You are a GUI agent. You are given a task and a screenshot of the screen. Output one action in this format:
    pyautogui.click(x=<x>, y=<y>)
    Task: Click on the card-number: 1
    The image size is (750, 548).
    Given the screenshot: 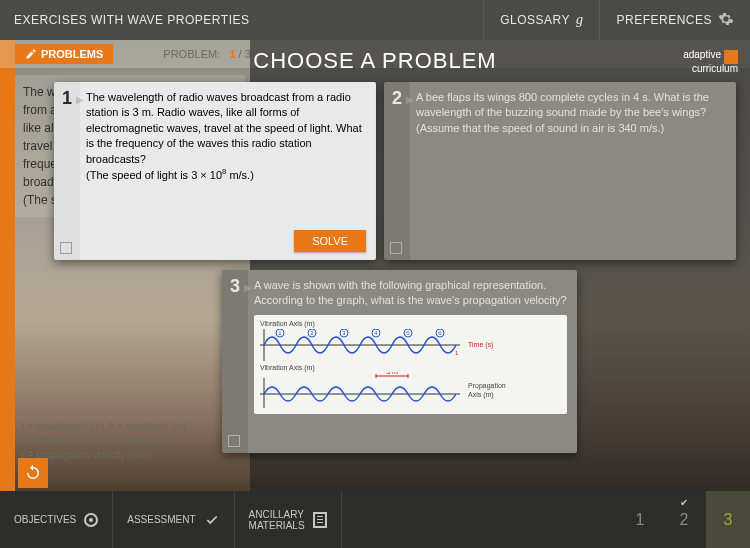 What is the action you would take?
    pyautogui.click(x=67, y=171)
    